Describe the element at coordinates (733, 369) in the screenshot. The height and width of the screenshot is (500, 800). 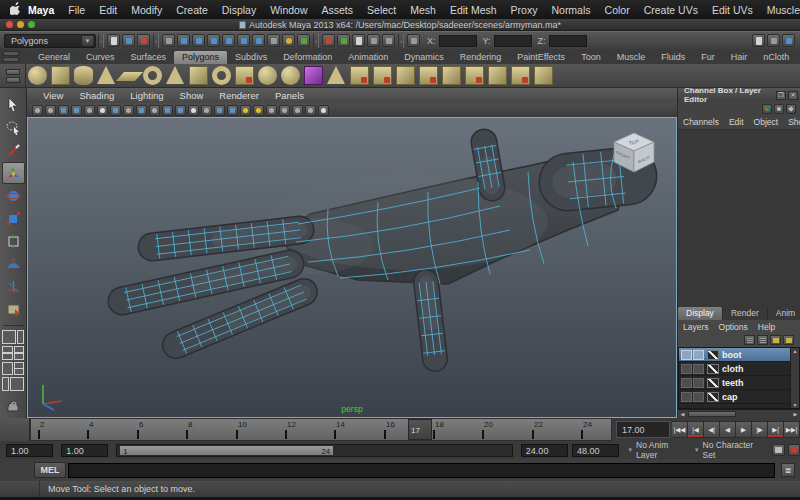
I see `layer-name: cloth` at that location.